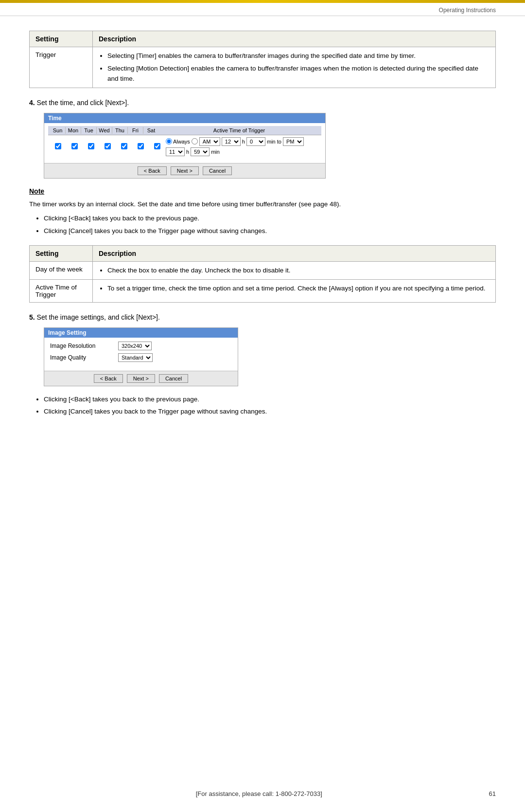 The image size is (525, 812). Describe the element at coordinates (270, 399) in the screenshot. I see `note2-bullet-1: Clicking [<Back] takes you back to the p…` at that location.